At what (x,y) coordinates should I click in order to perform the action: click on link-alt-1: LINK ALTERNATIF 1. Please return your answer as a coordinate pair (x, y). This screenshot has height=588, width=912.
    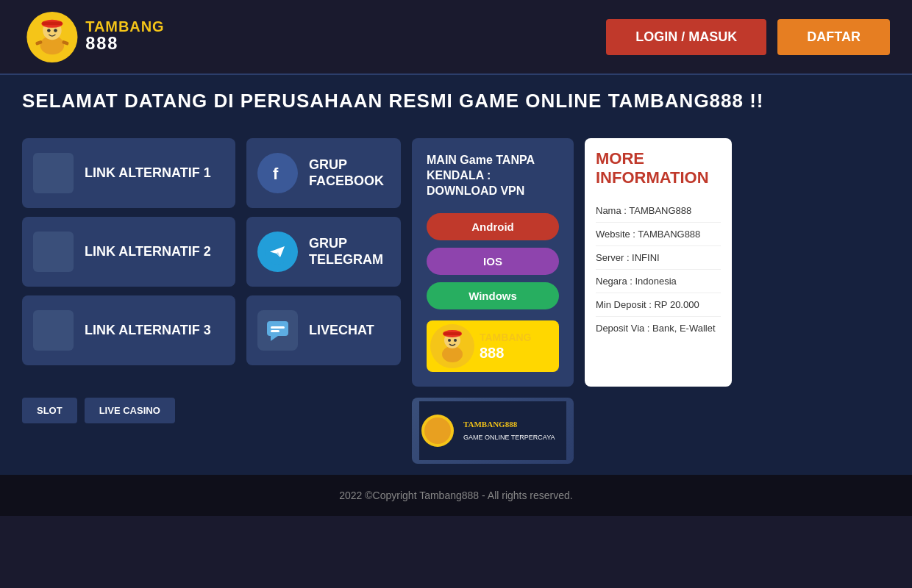
    Looking at the image, I should click on (129, 173).